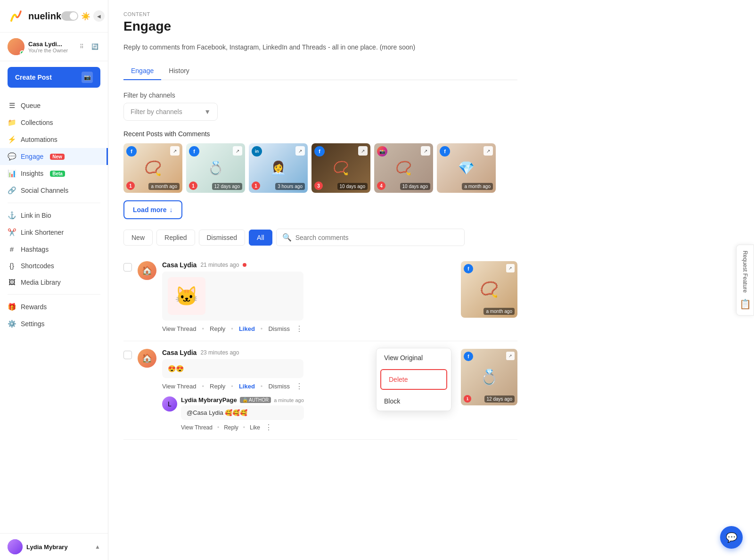 This screenshot has height=560, width=754. Describe the element at coordinates (187, 296) in the screenshot. I see `sticker-image: 🐱` at that location.